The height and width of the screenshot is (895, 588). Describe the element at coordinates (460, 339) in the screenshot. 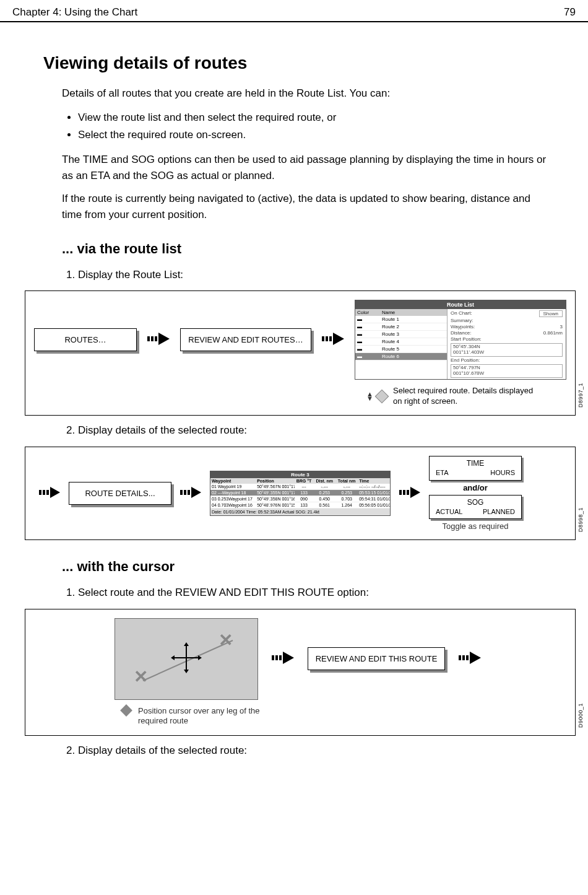

I see `route-list-screen: Route List Color Name ▬Route 1 ▬Route 2 …` at that location.